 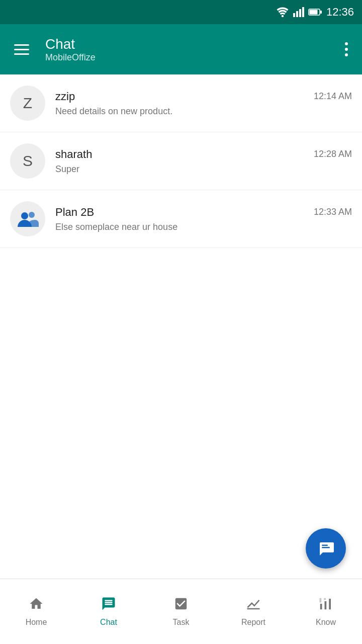 What do you see at coordinates (181, 104) in the screenshot?
I see `chat-item-zzip: Z zzip 12:14 AM Need details on new prod…` at bounding box center [181, 104].